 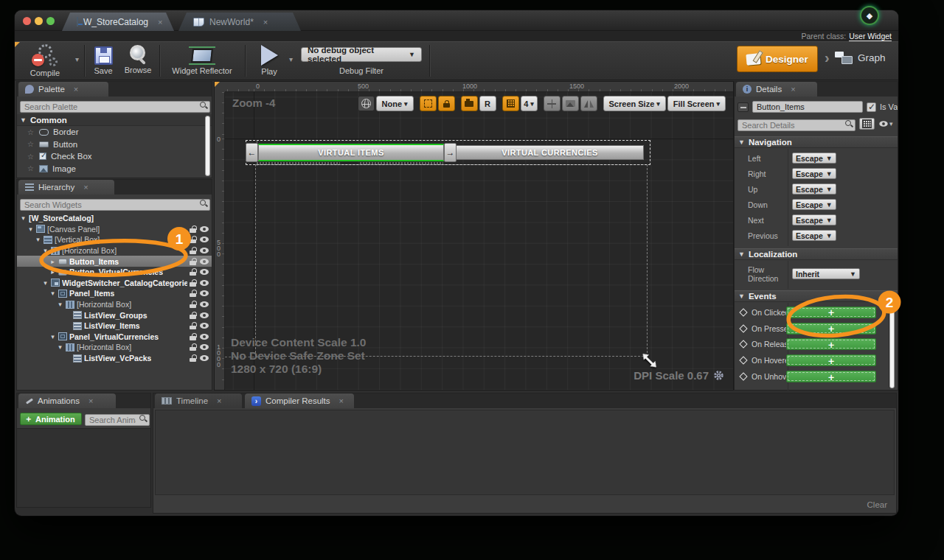 I want to click on preview-background-button, so click(x=571, y=103).